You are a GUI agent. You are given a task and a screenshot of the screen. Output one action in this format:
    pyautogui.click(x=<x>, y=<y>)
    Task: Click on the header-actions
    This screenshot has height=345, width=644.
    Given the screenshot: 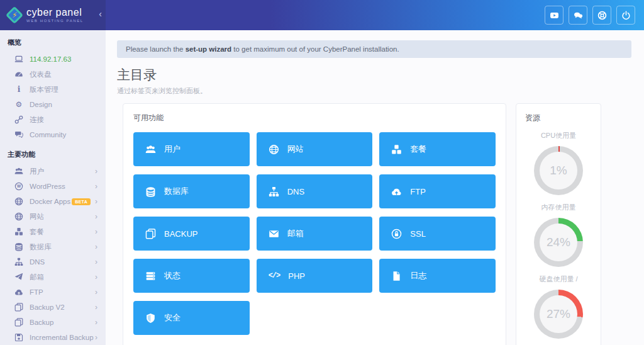 What is the action you would take?
    pyautogui.click(x=594, y=15)
    